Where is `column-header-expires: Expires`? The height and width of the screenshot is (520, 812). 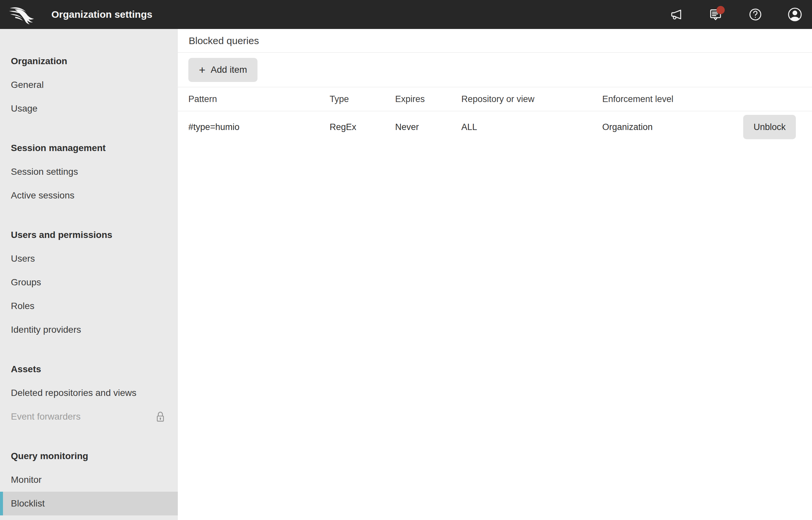 column-header-expires: Expires is located at coordinates (428, 99).